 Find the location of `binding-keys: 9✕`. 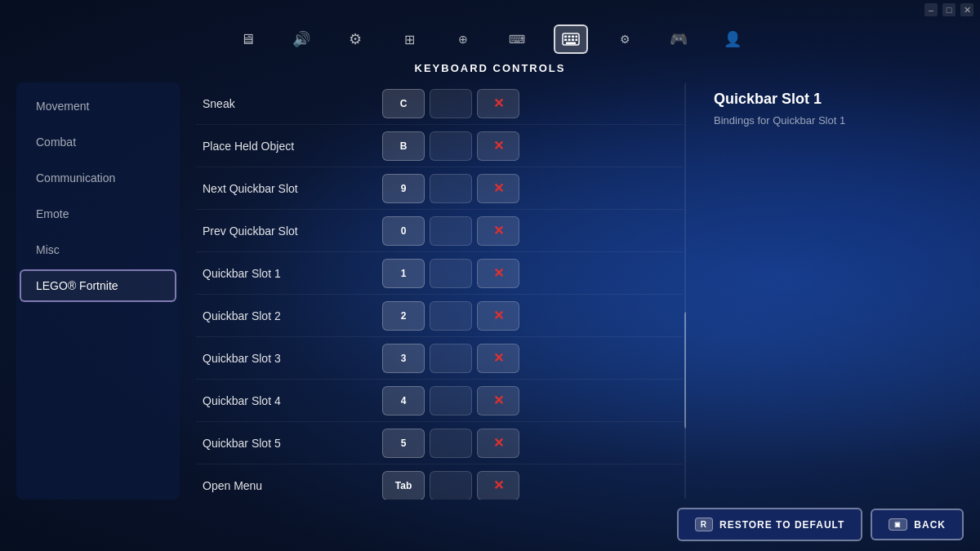

binding-keys: 9✕ is located at coordinates (451, 189).